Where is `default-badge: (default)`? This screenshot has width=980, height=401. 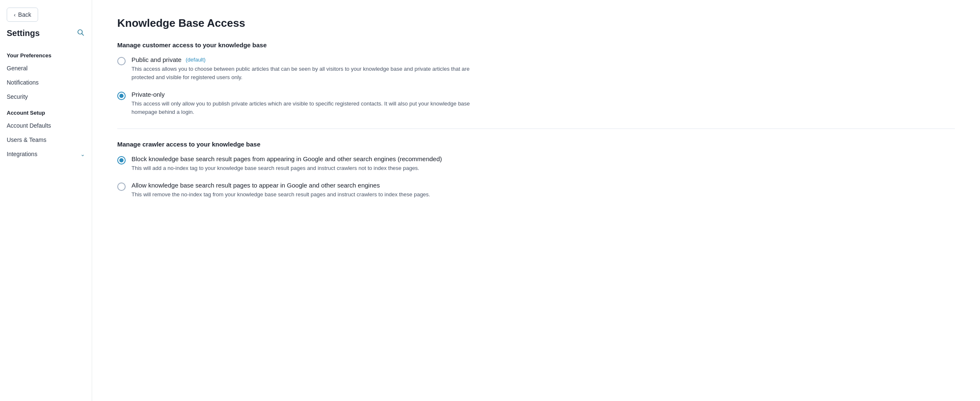 default-badge: (default) is located at coordinates (196, 59).